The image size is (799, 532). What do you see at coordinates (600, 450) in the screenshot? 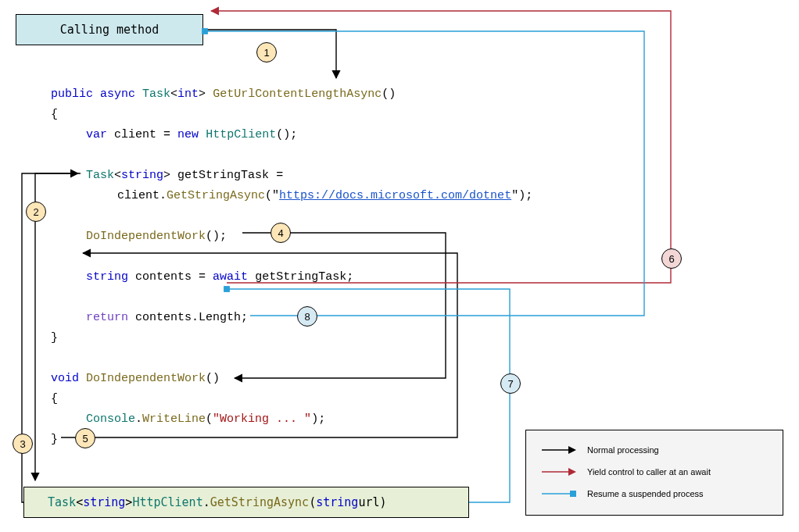
I see `legend-row-normal: Normal processing` at bounding box center [600, 450].